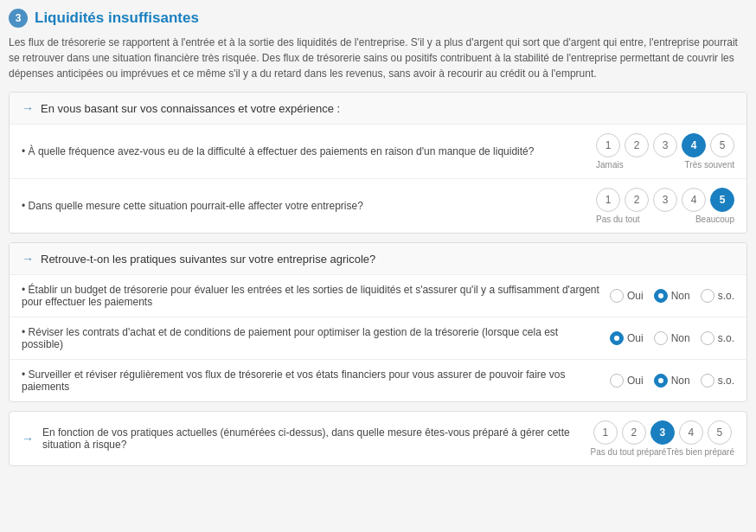  What do you see at coordinates (378, 152) in the screenshot?
I see `question-row-1: À quelle fréquence avez-vous eu de la di…` at bounding box center [378, 152].